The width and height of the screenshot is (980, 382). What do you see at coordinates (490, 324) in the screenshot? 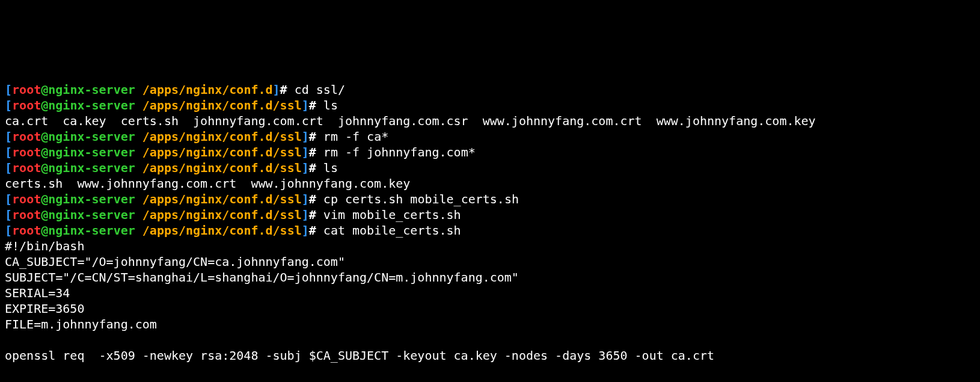
I see `terminal-line: FILE=m.johnnyfang.com` at bounding box center [490, 324].